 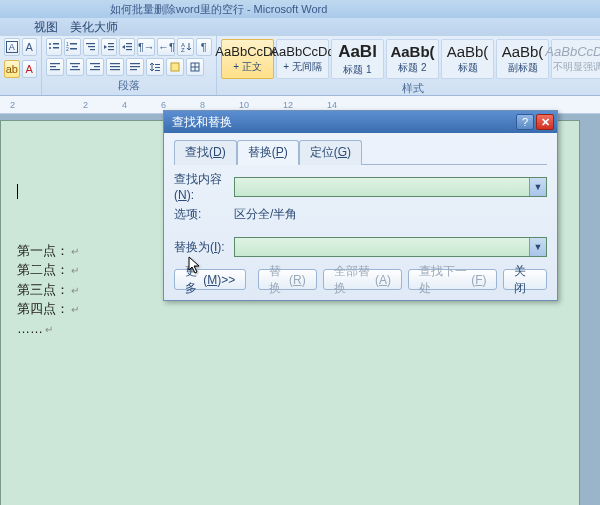 I want to click on replace-input: ▼, so click(x=390, y=247).